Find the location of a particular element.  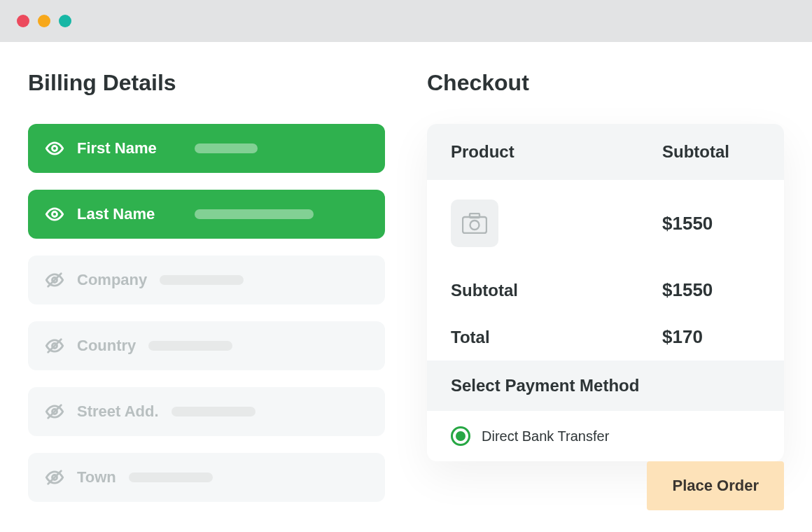

window-titlebar is located at coordinates (406, 21).